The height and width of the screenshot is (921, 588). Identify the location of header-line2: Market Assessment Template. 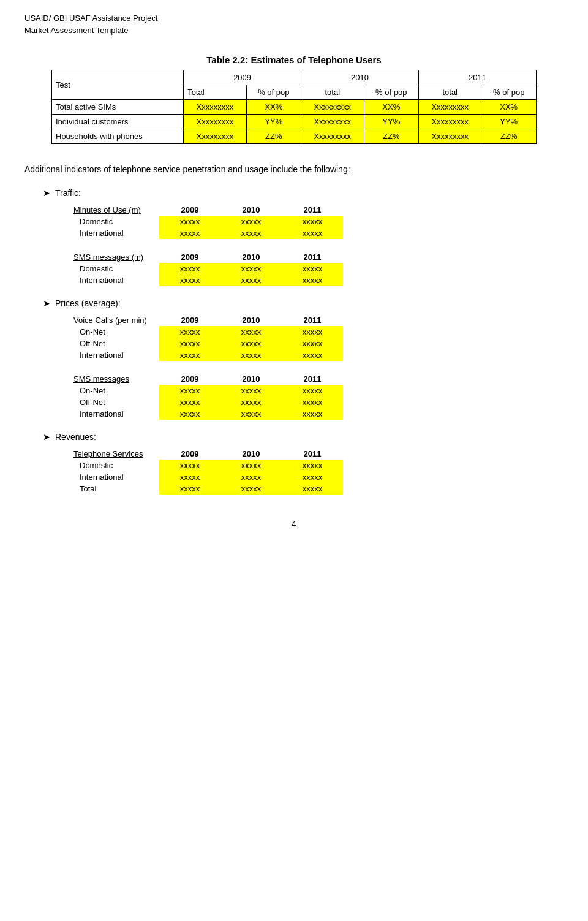
(294, 31).